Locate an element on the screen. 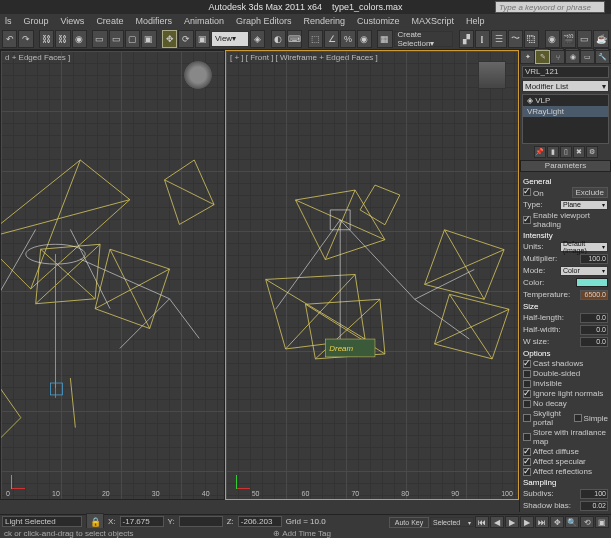 The image size is (611, 538). menu-tools: ls is located at coordinates (8, 21).